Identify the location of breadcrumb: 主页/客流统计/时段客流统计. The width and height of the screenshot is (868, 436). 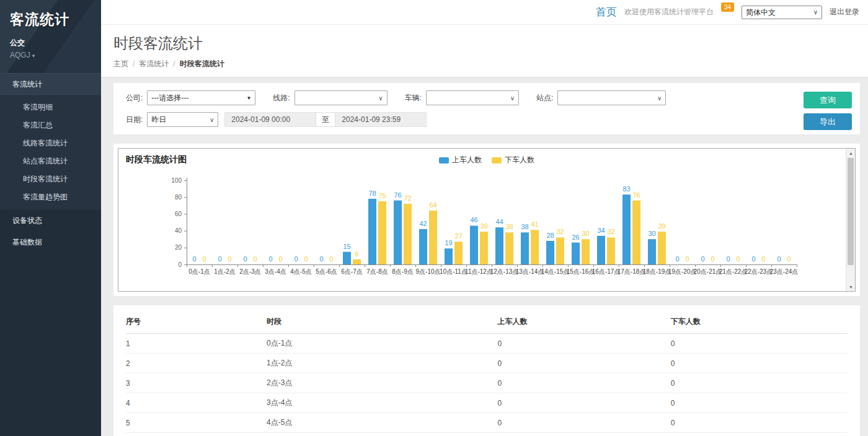
(491, 64).